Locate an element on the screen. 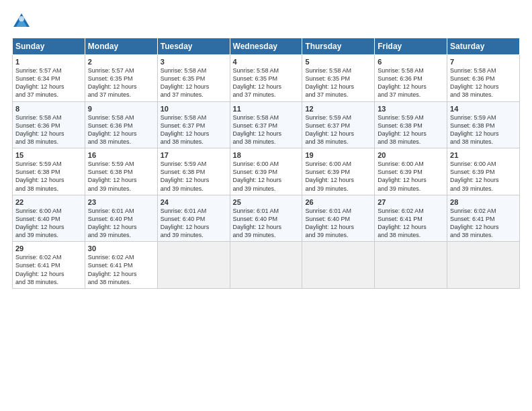 The image size is (532, 411). calendar-cell: 29Sunrise: 6:02 AMSunset: 6:41 PMDayligh… is located at coordinates (49, 265).